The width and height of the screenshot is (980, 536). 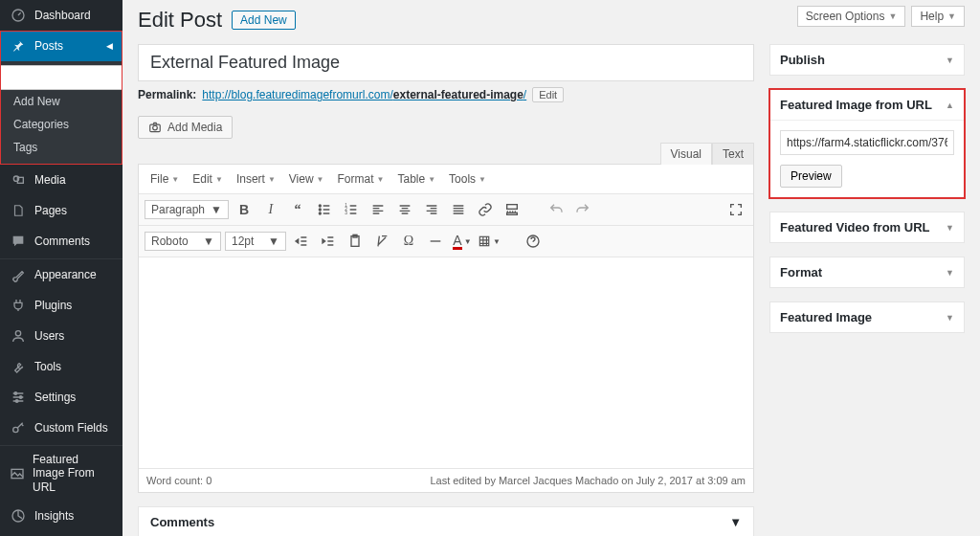 I want to click on sidebar-item-custom-fields: Custom Fields, so click(x=61, y=428).